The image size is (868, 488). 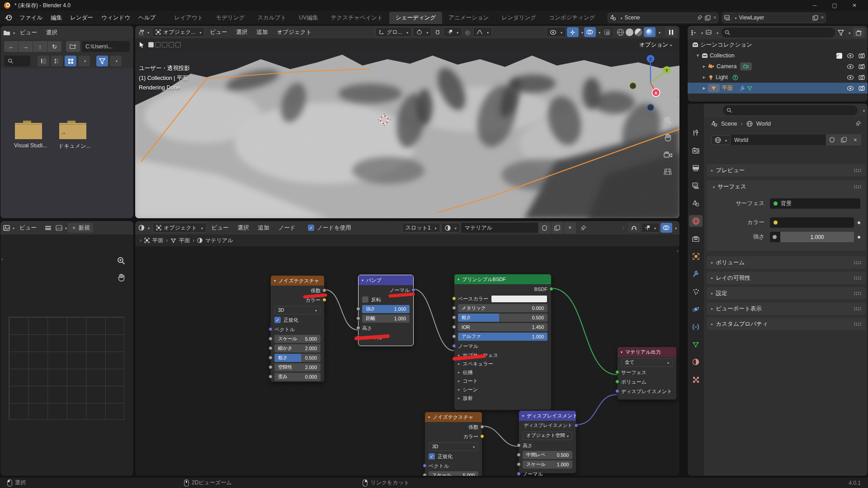 I want to click on shader-menu-add: 追加, so click(x=264, y=228).